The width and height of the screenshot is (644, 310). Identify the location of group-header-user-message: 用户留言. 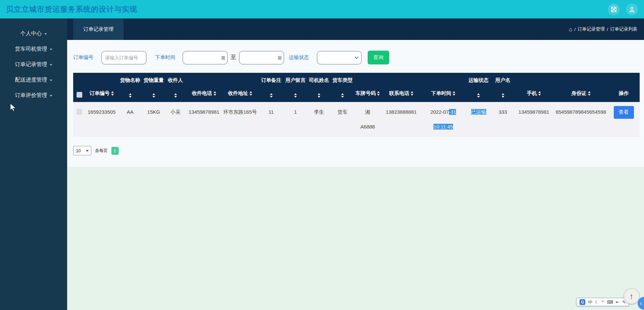
(295, 80).